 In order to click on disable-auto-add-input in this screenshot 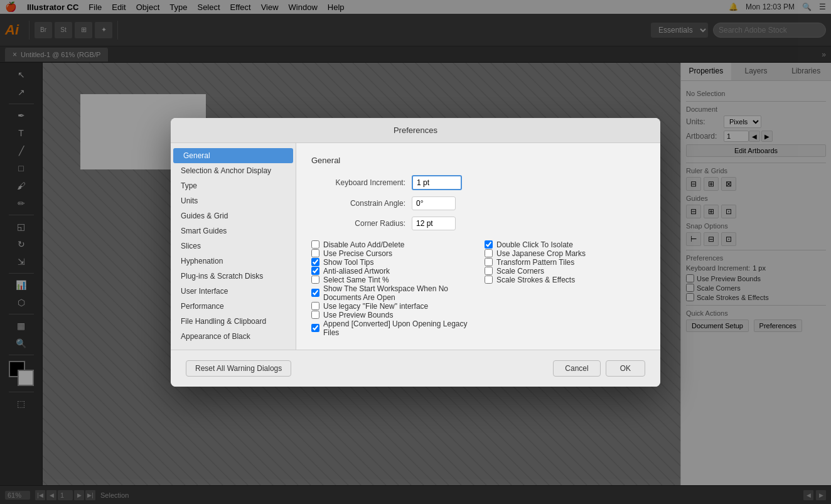, I will do `click(315, 245)`.